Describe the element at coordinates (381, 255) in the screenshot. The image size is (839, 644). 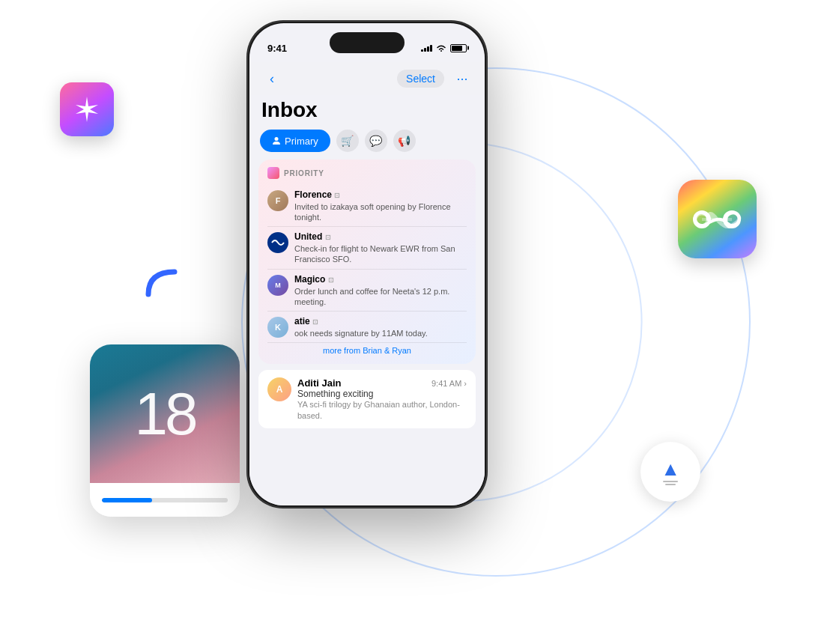
I see `email-preview-united: Check-in for flight to Newark EWR from S…` at that location.